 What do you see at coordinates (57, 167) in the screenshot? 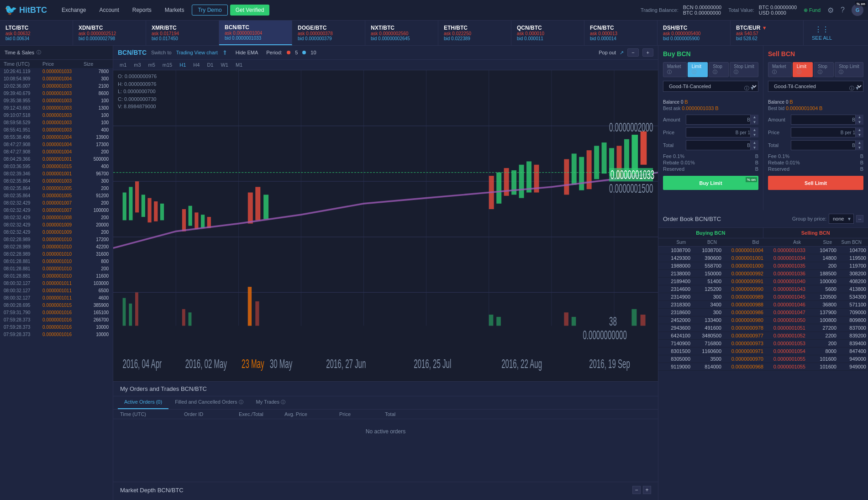
I see `time-sales-row: 08:03:36.5950.0000001015400` at bounding box center [57, 167].